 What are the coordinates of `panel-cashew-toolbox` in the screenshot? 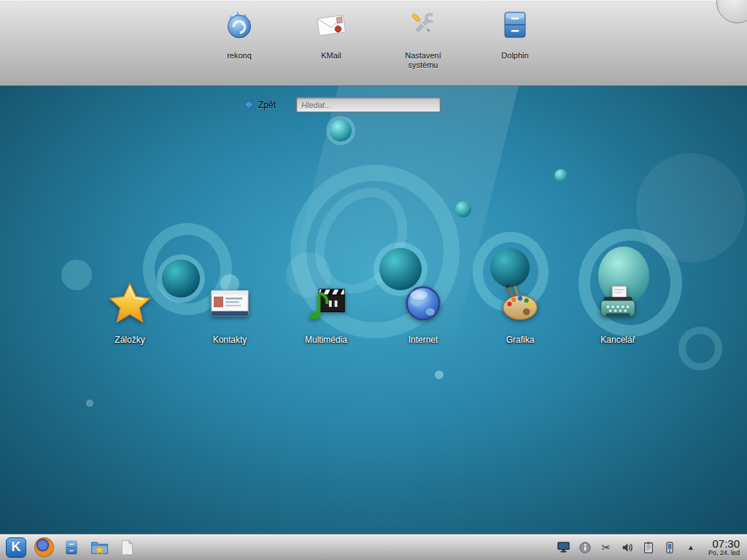 It's located at (732, 12).